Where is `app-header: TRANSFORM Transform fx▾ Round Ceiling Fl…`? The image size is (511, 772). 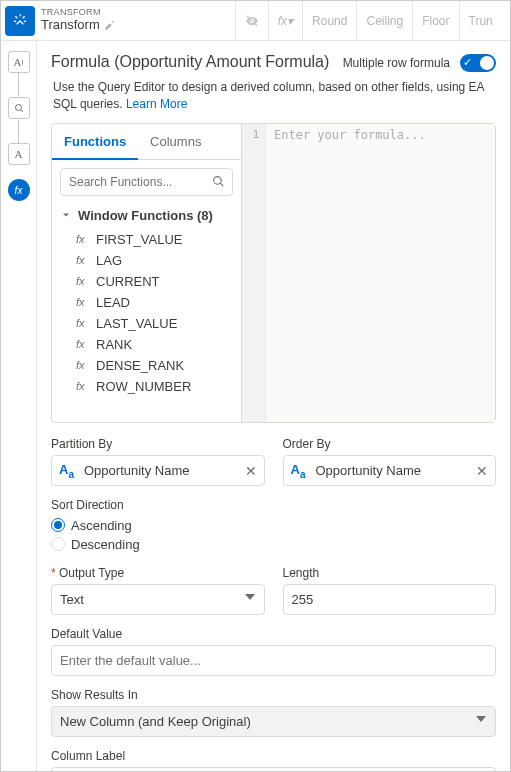
app-header: TRANSFORM Transform fx▾ Round Ceiling Fl… is located at coordinates (256, 21).